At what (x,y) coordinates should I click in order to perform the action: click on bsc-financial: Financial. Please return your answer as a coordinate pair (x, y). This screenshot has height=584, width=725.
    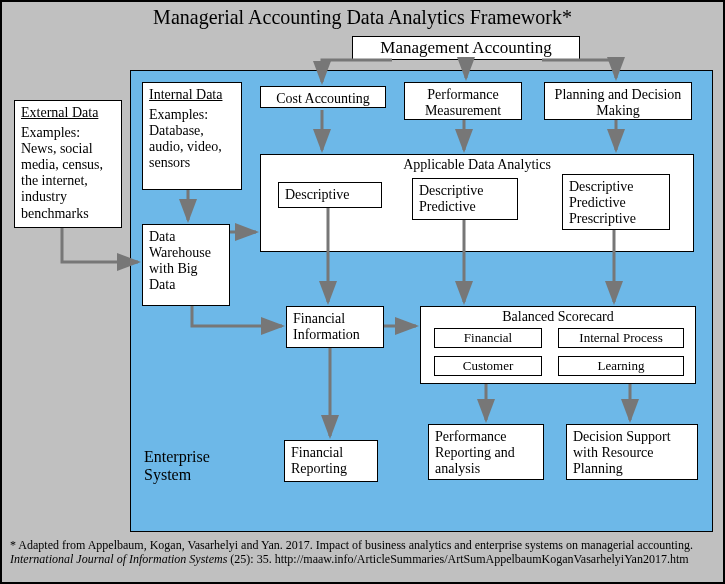
    Looking at the image, I should click on (488, 338).